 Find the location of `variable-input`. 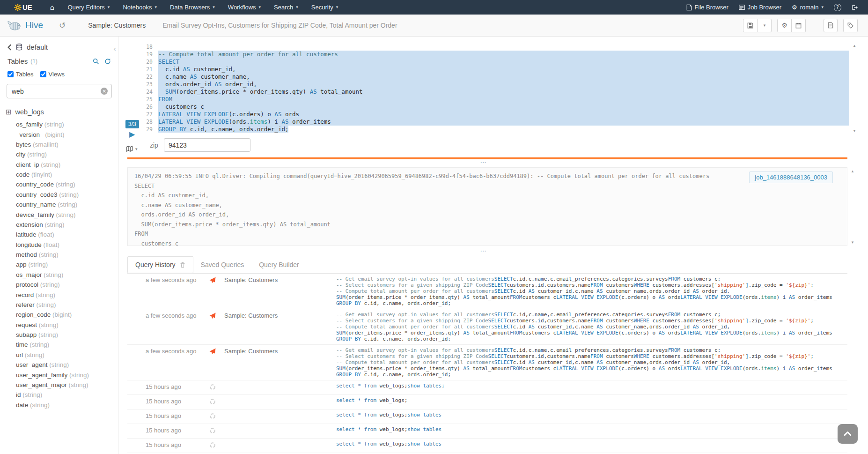

variable-input is located at coordinates (207, 145).